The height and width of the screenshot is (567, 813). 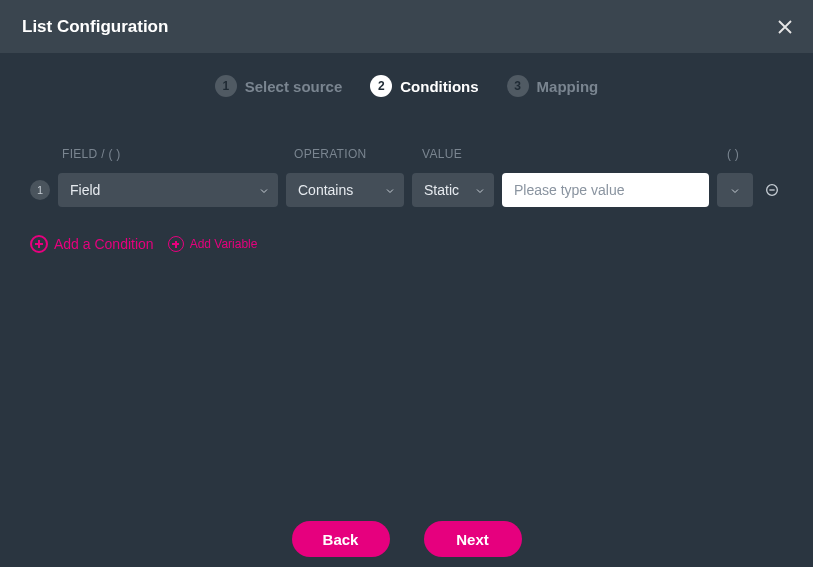 What do you see at coordinates (224, 244) in the screenshot?
I see `add-variable-label: Add Variable` at bounding box center [224, 244].